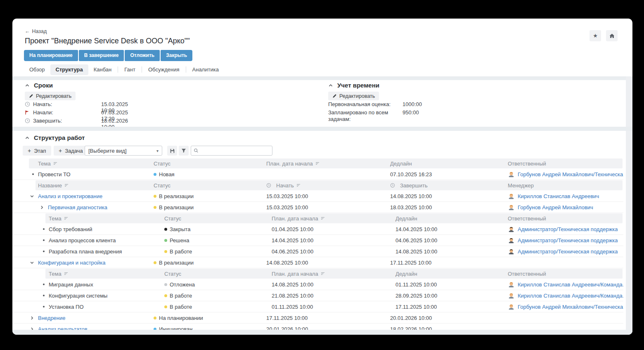 The image size is (644, 350). What do you see at coordinates (51, 55) in the screenshot?
I see `to-planning-button: На планирование` at bounding box center [51, 55].